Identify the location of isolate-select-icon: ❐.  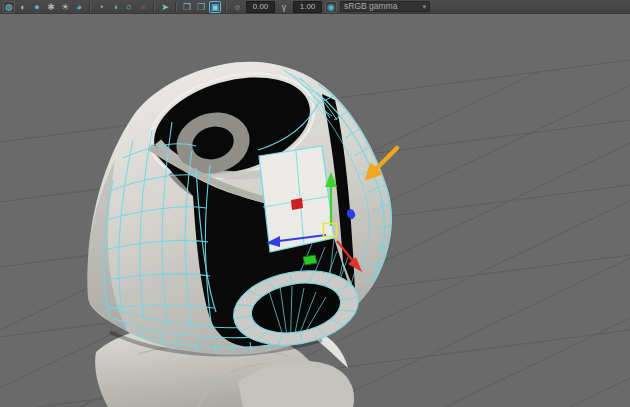
(187, 7).